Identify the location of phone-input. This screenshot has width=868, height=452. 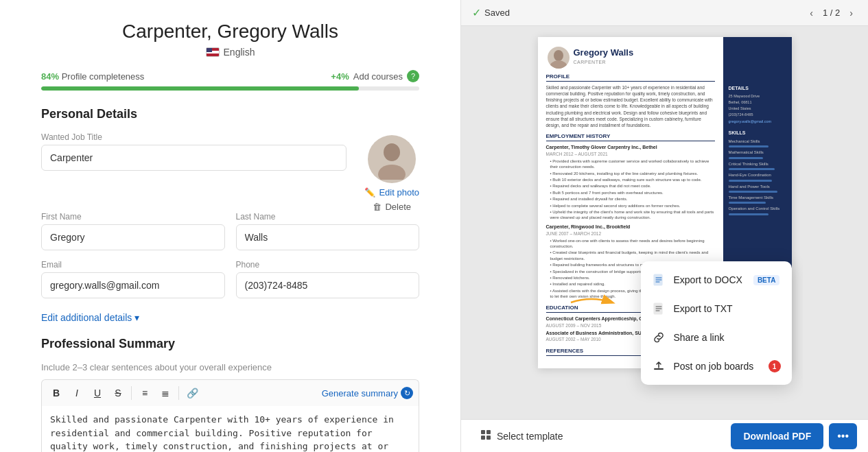
(328, 285).